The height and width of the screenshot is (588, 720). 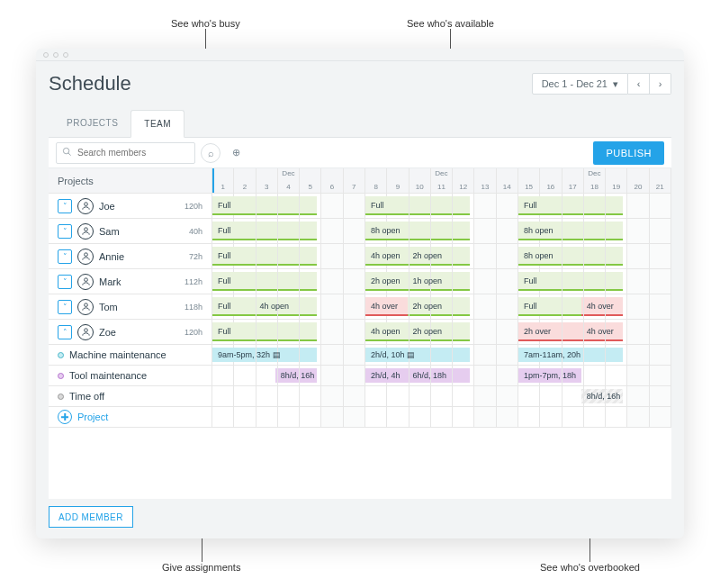 I want to click on day-header: 8, so click(x=376, y=180).